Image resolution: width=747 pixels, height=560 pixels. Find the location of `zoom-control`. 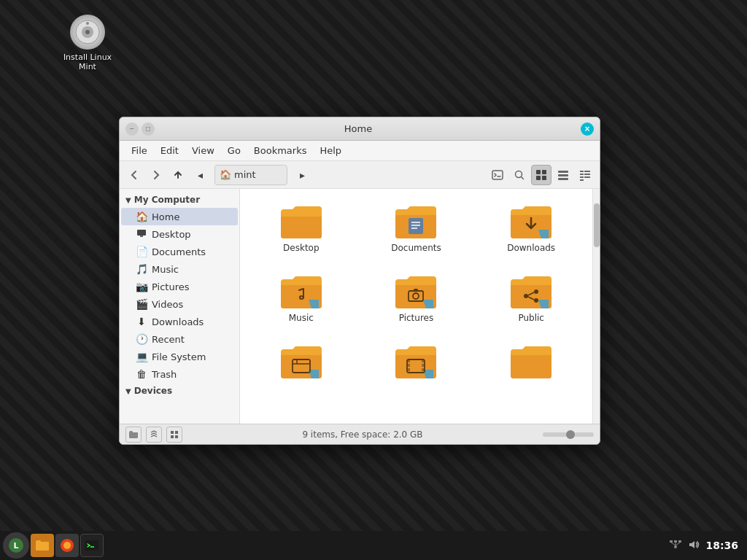

zoom-control is located at coordinates (568, 435).